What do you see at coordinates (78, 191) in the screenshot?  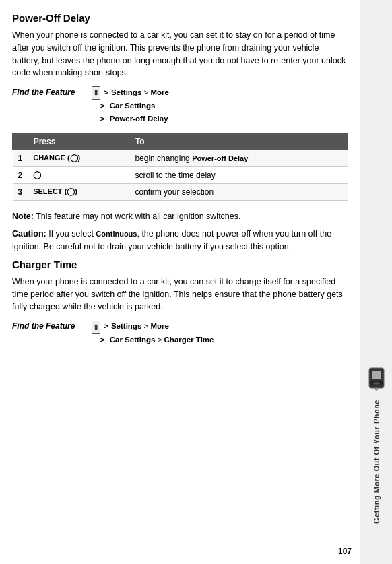 I see `table-press-3: SELECT (◯)` at bounding box center [78, 191].